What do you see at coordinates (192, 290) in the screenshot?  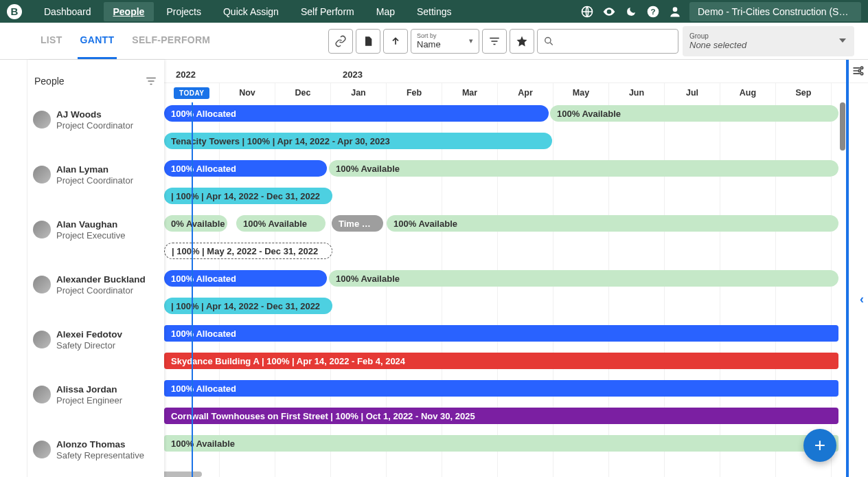 I see `today-line` at bounding box center [192, 290].